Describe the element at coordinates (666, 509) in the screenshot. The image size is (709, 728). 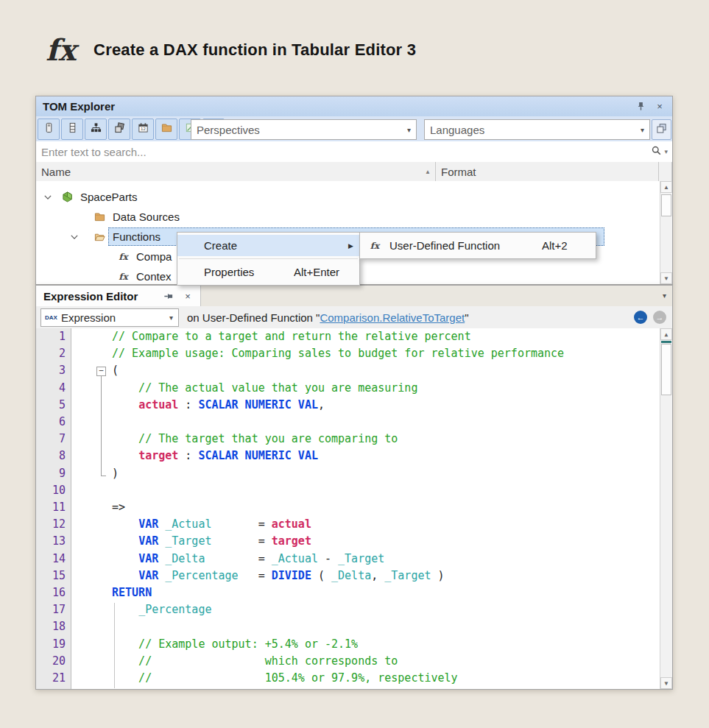
I see `code-scrollbar: ▲ ▼` at that location.